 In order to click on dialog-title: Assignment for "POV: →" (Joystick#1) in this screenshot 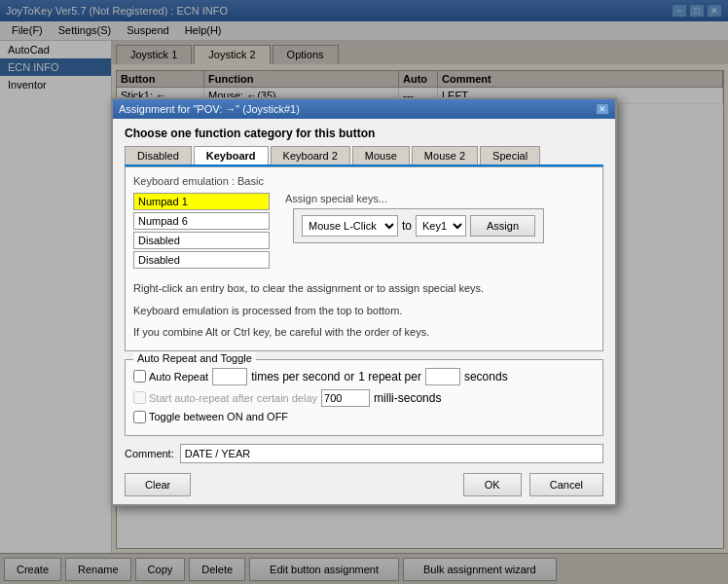, I will do `click(209, 109)`.